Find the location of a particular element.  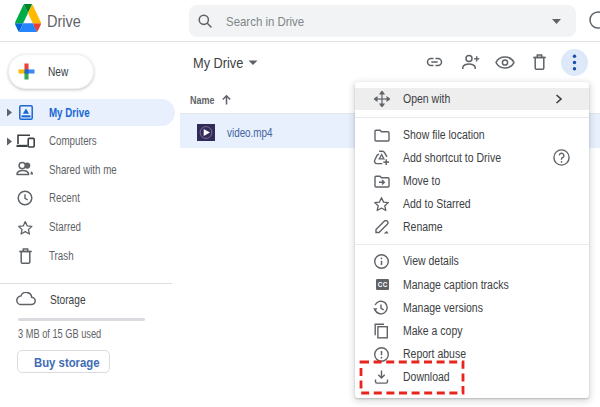

svg-text: CC is located at coordinates (382, 284).